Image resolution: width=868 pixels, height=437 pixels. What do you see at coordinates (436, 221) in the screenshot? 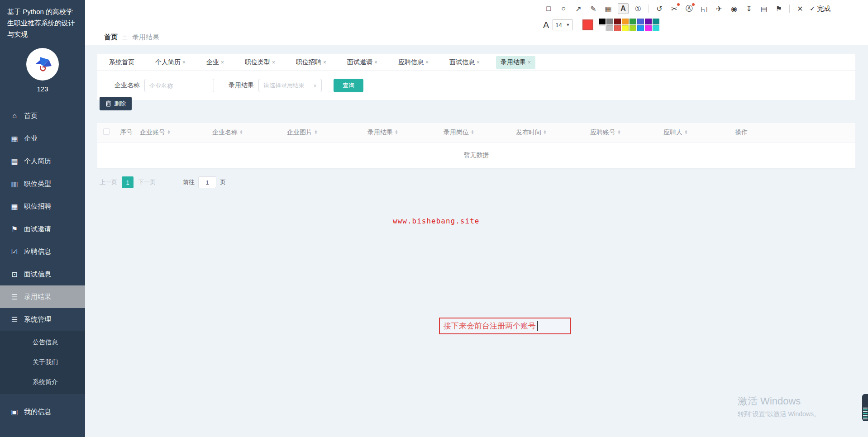
I see `site-watermark-text: www.bishebang.site` at bounding box center [436, 221].